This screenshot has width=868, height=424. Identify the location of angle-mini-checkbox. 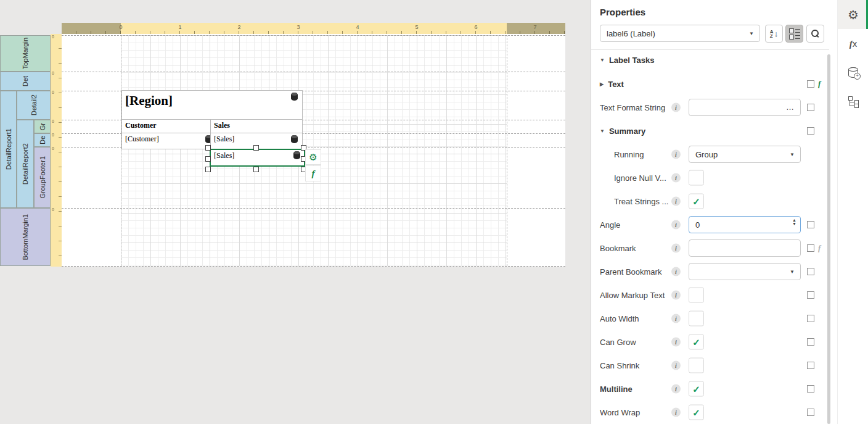
(811, 225).